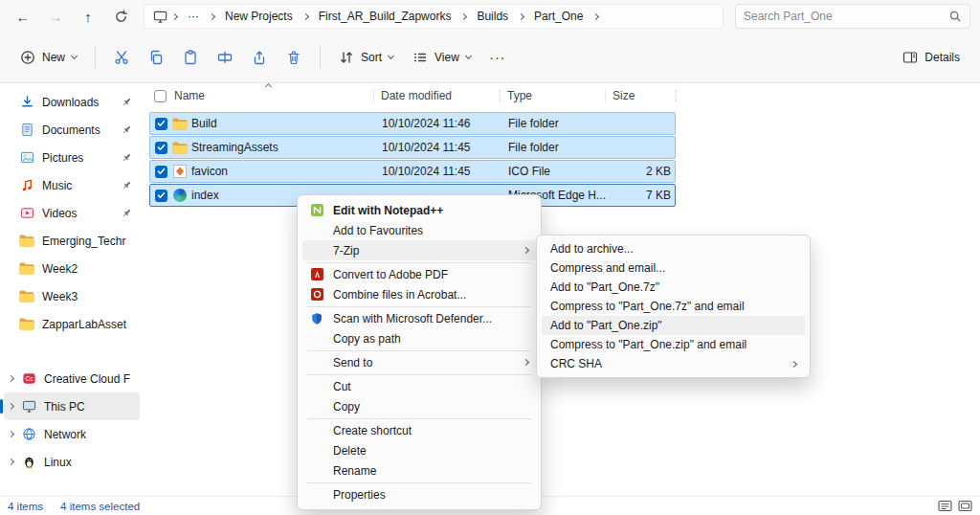 The height and width of the screenshot is (515, 980). Describe the element at coordinates (846, 16) in the screenshot. I see `search-input` at that location.